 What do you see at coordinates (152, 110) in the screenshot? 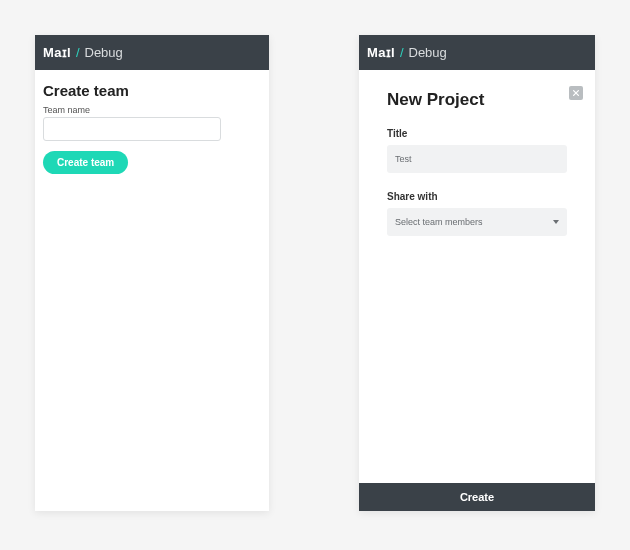
I see `team-name-label: Team name` at bounding box center [152, 110].